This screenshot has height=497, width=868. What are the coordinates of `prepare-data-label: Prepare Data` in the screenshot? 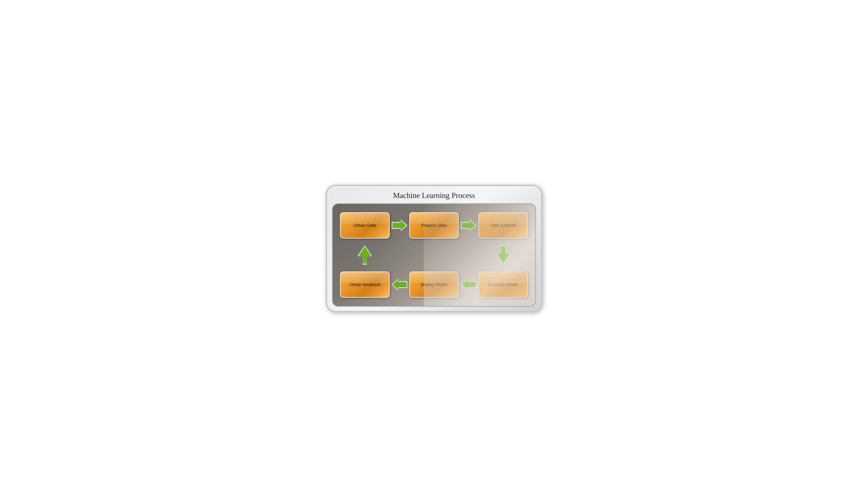 It's located at (434, 225).